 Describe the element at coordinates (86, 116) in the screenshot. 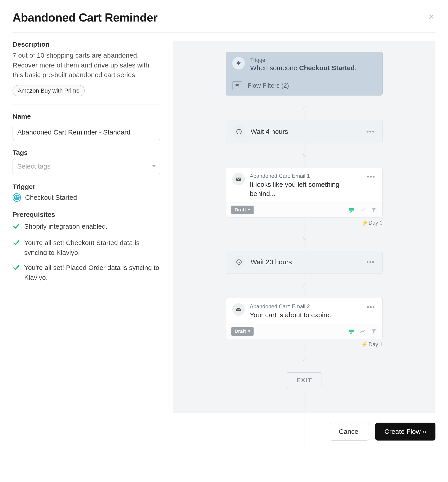

I see `name-label: Name` at that location.